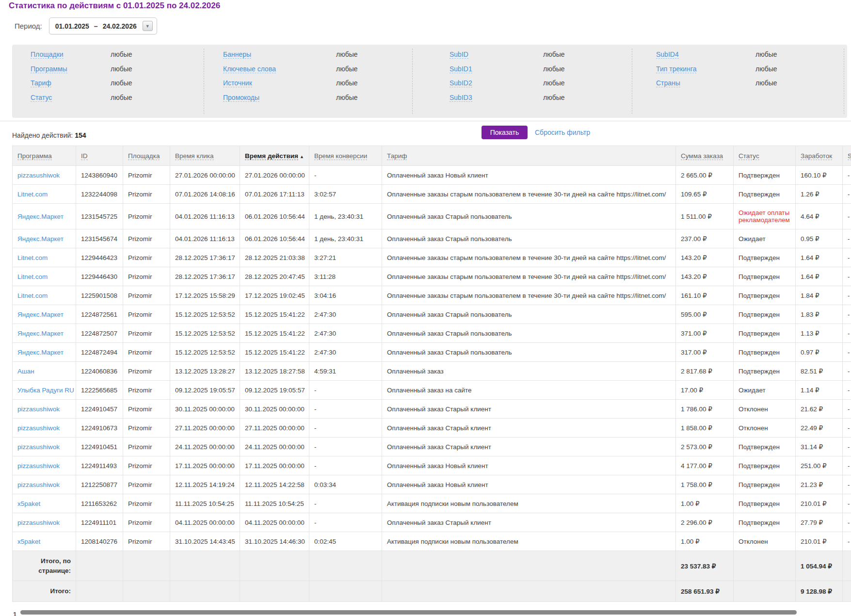 The height and width of the screenshot is (616, 851). What do you see at coordinates (819, 276) in the screenshot?
I see `earning-cell: 1.64 ₽` at bounding box center [819, 276].